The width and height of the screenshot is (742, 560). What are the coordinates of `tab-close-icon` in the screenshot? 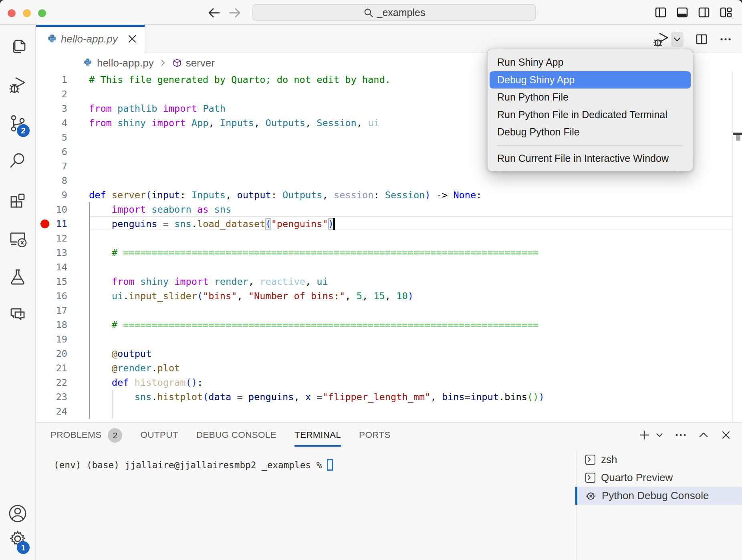 It's located at (132, 39).